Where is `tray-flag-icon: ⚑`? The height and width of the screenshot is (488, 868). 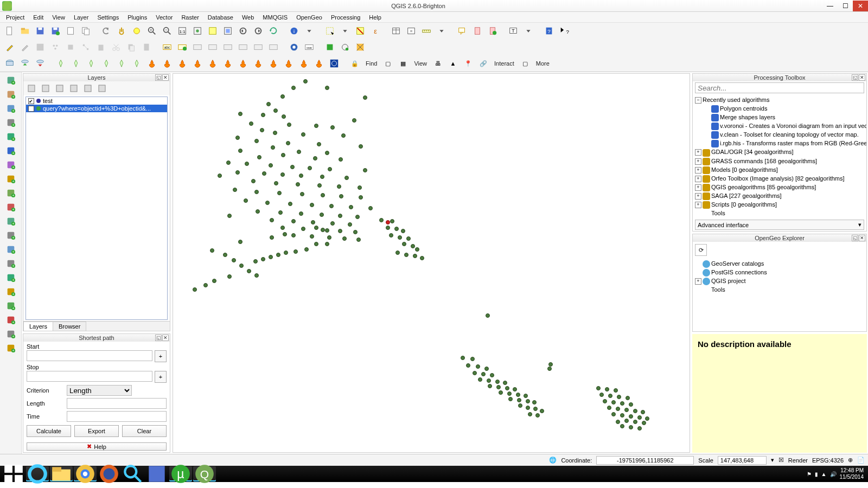
tray-flag-icon: ⚑ is located at coordinates (809, 474).